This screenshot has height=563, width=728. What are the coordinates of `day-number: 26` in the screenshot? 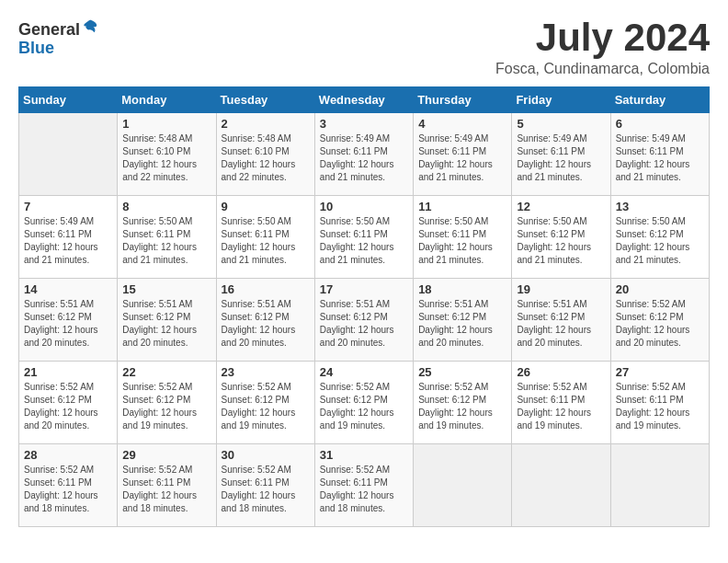 It's located at (561, 372).